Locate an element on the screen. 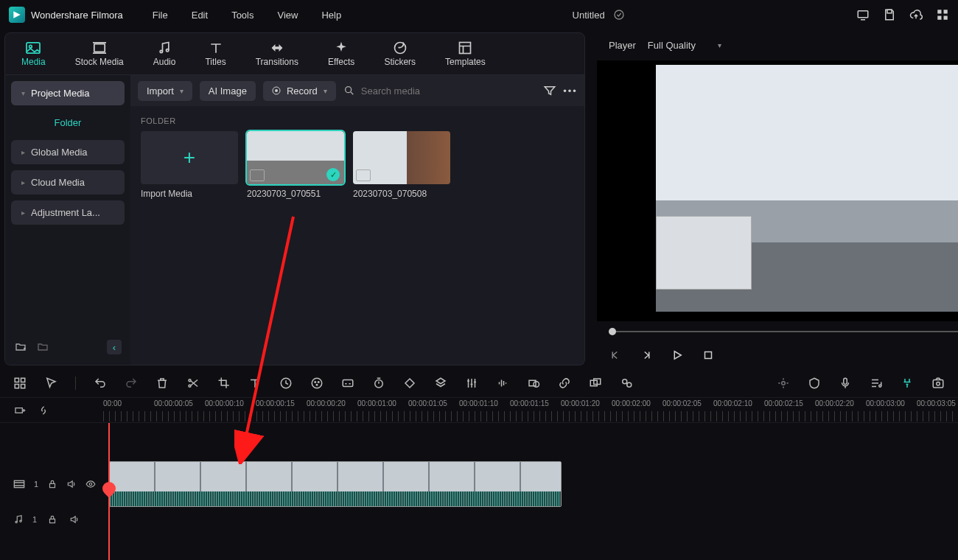 The width and height of the screenshot is (958, 560). layout-icon is located at coordinates (20, 383).